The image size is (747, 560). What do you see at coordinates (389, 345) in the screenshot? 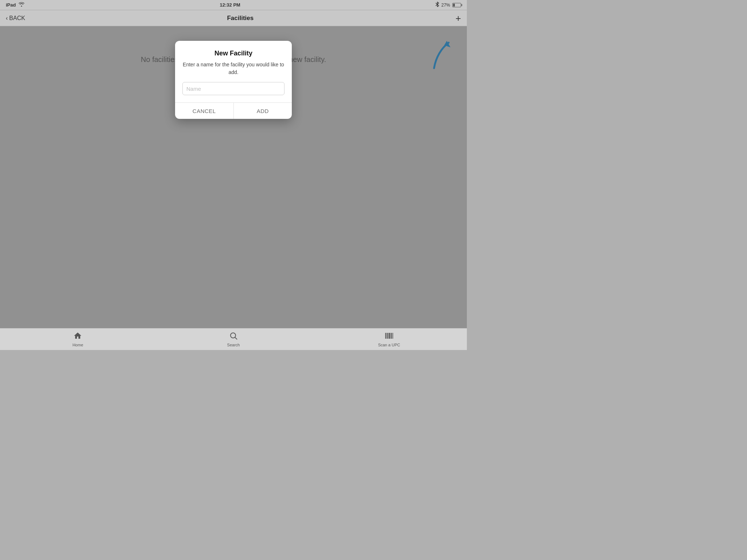
I see `tab-scan-label: Scan a UPC` at bounding box center [389, 345].